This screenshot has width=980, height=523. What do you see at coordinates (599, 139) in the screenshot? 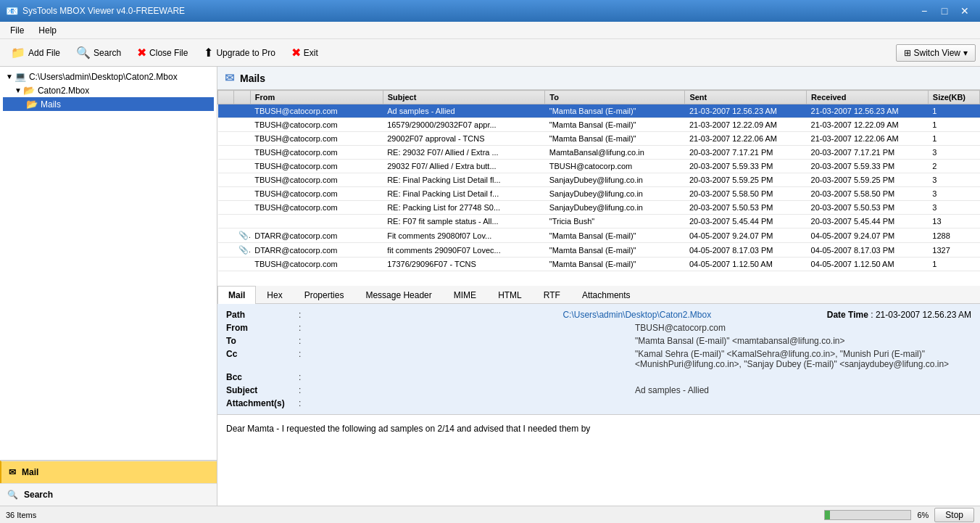
I see `table-row: TBUSH@catocorp.com 29002F07 approval - T…` at bounding box center [599, 139].